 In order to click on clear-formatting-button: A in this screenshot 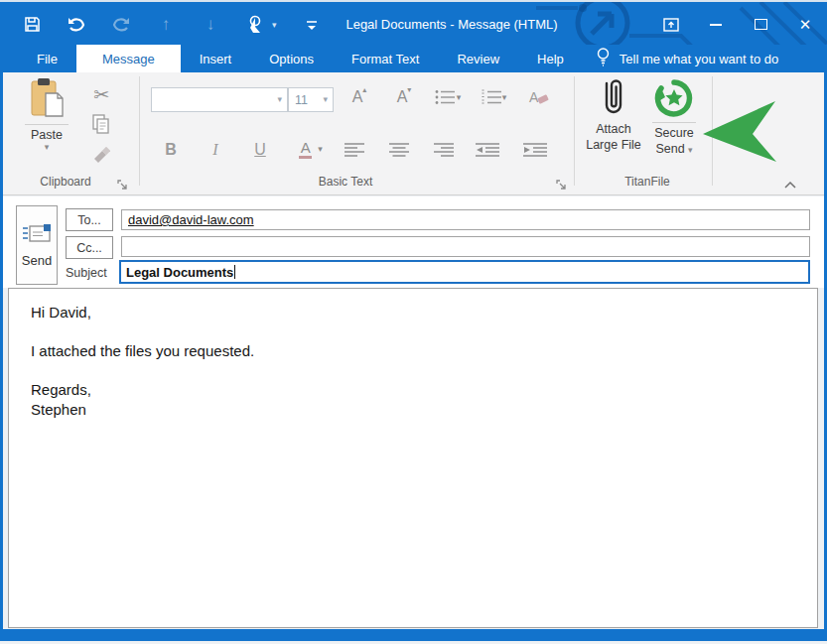, I will do `click(539, 97)`.